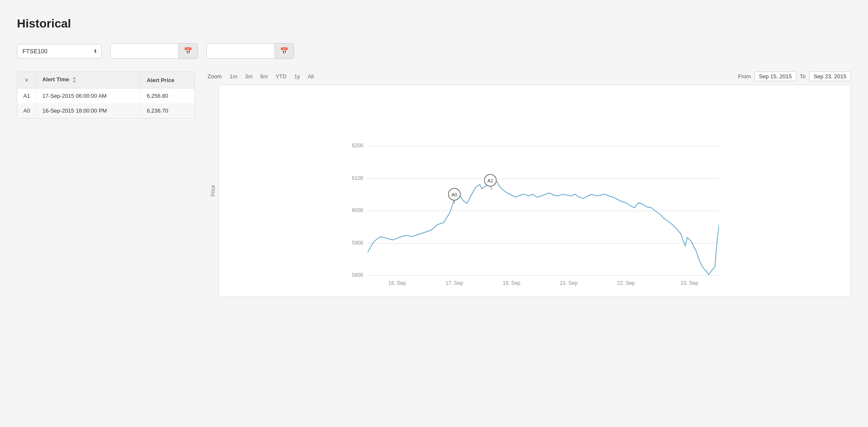 This screenshot has height=427, width=868. What do you see at coordinates (88, 111) in the screenshot?
I see `row-time: 16-Sep-2015 18:00:00 PM` at bounding box center [88, 111].